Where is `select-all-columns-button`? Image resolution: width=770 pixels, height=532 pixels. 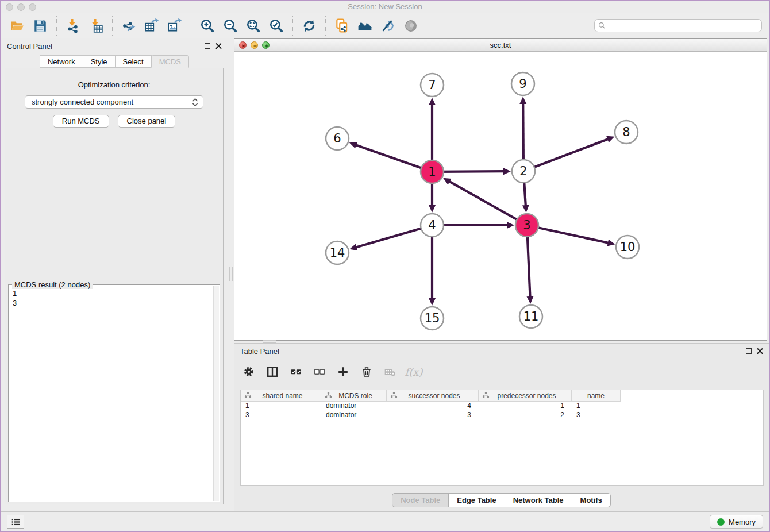 select-all-columns-button is located at coordinates (296, 372).